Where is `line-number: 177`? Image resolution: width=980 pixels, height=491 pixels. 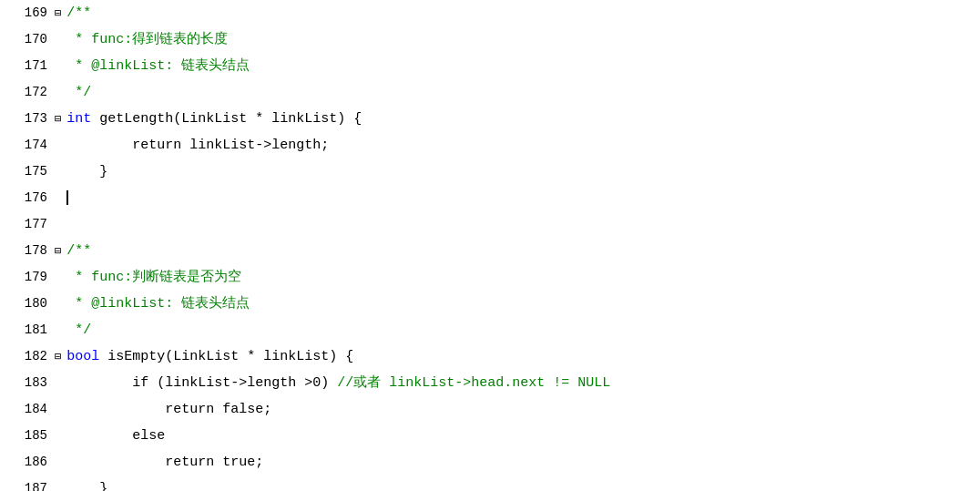 line-number: 177 is located at coordinates (27, 224).